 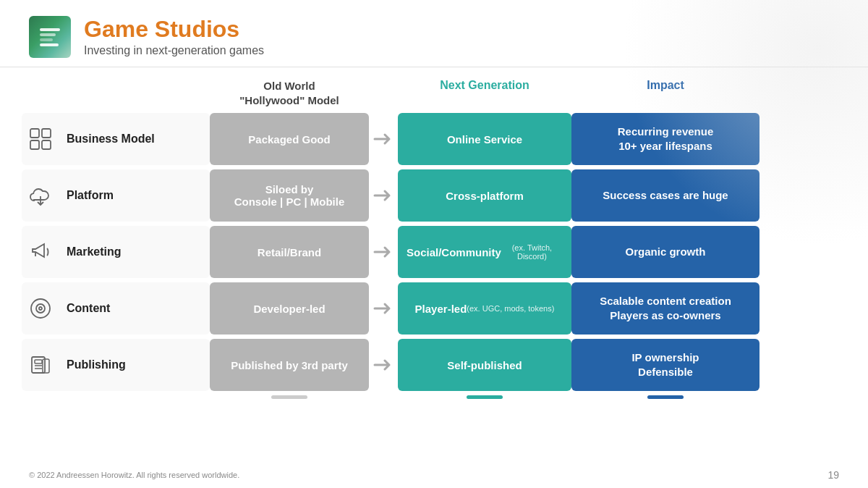 What do you see at coordinates (41, 195) in the screenshot?
I see `cloud-icon` at bounding box center [41, 195].